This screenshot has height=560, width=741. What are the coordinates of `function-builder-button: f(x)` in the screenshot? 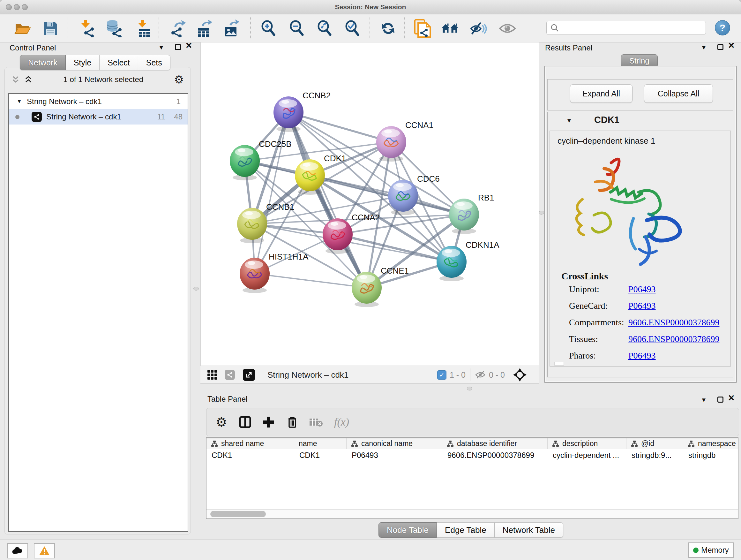 It's located at (342, 422).